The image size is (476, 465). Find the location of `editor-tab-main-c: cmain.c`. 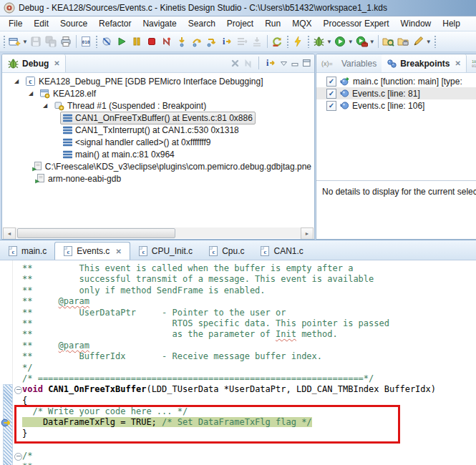

editor-tab-main-c: cmain.c is located at coordinates (27, 251).